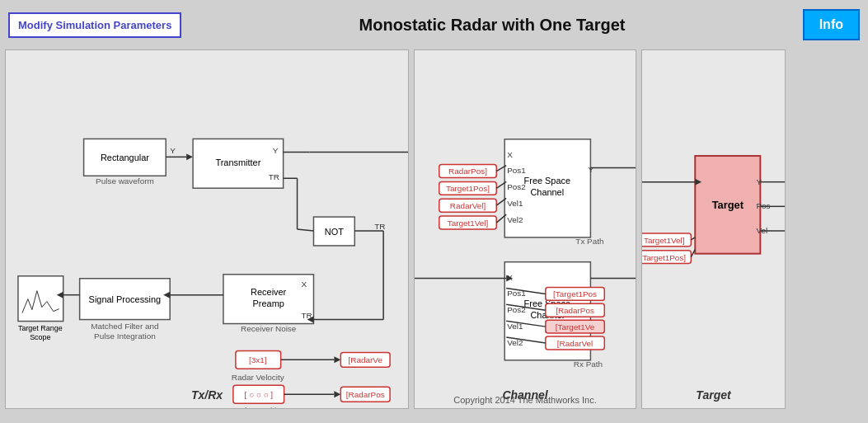 The width and height of the screenshot is (868, 423). Describe the element at coordinates (714, 229) in the screenshot. I see `target-panel: Target Y Pos Vel Target1Vel] Target1Pos]…` at that location.